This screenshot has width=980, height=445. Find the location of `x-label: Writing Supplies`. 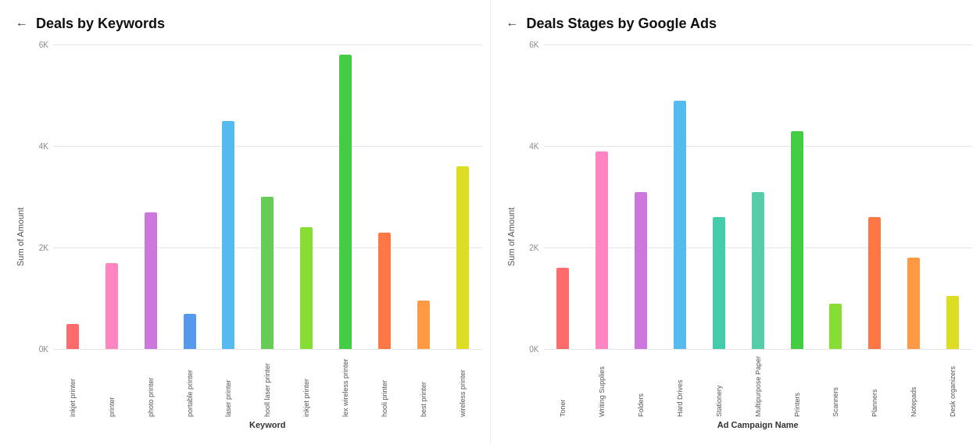

x-label: Writing Supplies is located at coordinates (602, 386).